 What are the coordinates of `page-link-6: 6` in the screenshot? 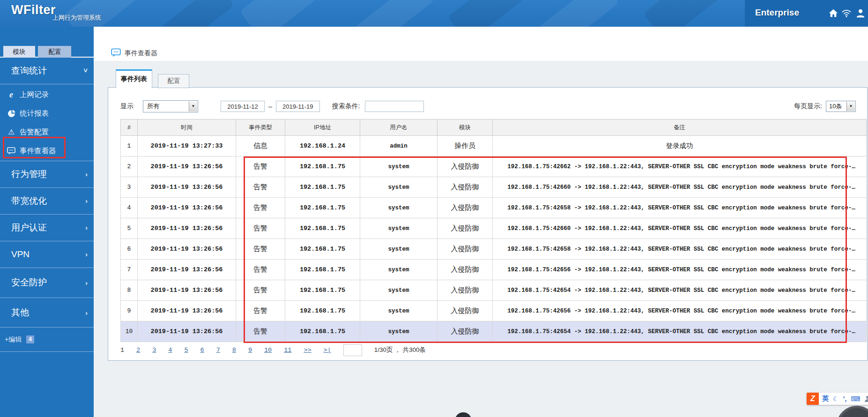 It's located at (202, 350).